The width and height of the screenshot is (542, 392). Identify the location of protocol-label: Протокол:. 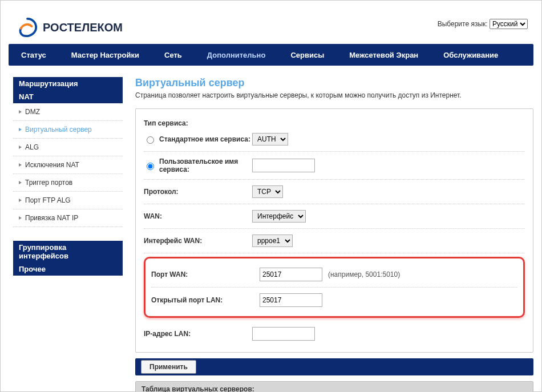
(198, 192).